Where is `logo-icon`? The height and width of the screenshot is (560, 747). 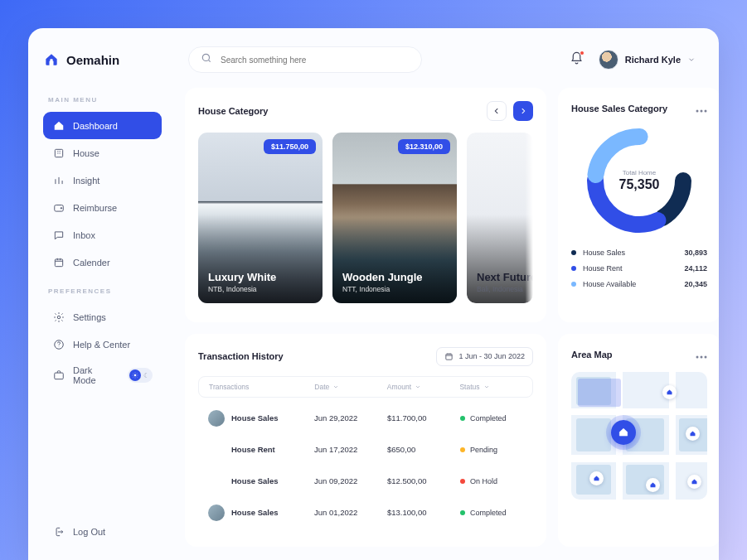 logo-icon is located at coordinates (51, 60).